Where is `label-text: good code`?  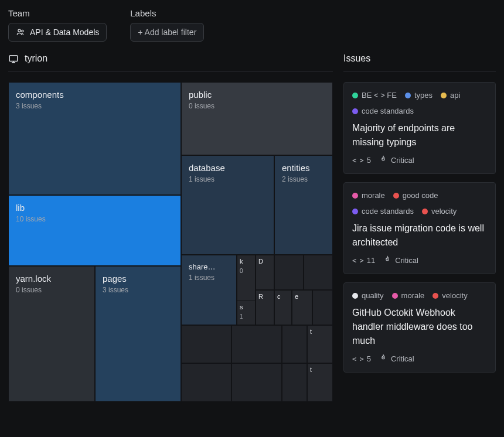 label-text: good code is located at coordinates (421, 196).